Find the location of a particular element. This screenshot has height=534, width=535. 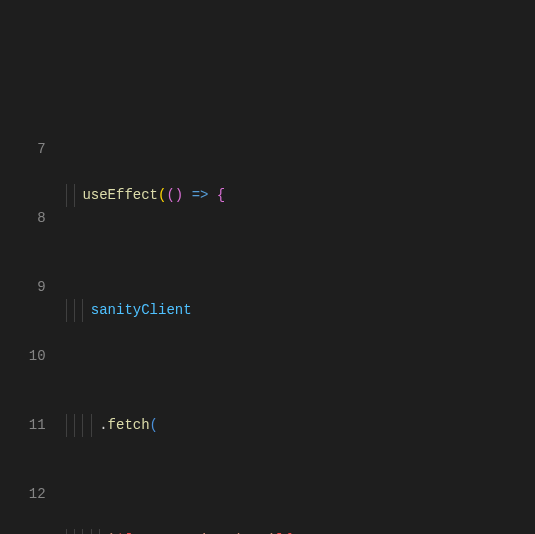

line-number-gutter: 7 8 9 10 11 12 13 14 15 16 17 18 19 20 2… is located at coordinates (32, 313).